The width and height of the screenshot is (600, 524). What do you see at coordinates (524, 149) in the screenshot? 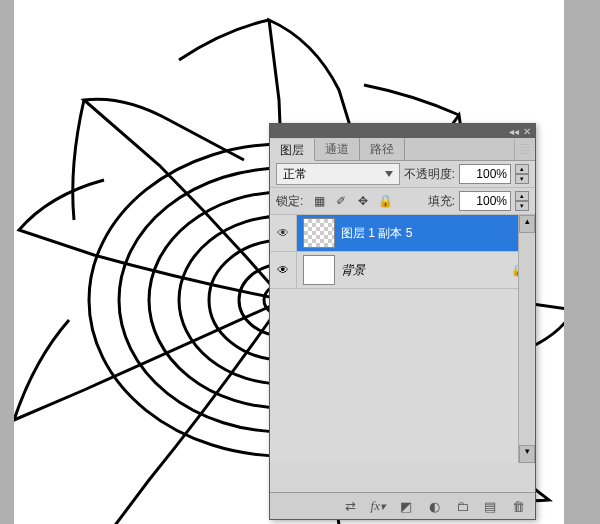
I see `panel-menu-icon` at bounding box center [524, 149].